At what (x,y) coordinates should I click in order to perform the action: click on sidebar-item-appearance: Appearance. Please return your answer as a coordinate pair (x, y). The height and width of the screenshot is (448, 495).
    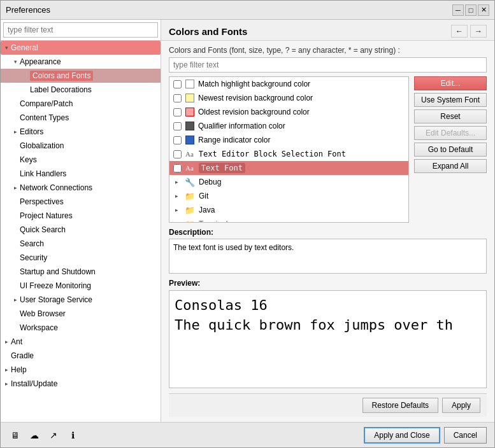
    Looking at the image, I should click on (80, 62).